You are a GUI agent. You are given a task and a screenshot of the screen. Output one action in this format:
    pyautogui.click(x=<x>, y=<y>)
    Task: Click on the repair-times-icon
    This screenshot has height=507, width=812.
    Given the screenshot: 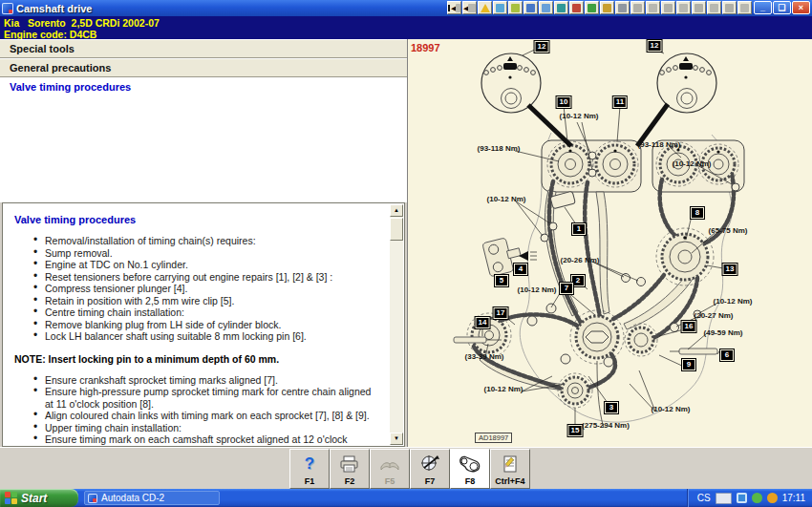 What is the action you would take?
    pyautogui.click(x=531, y=8)
    